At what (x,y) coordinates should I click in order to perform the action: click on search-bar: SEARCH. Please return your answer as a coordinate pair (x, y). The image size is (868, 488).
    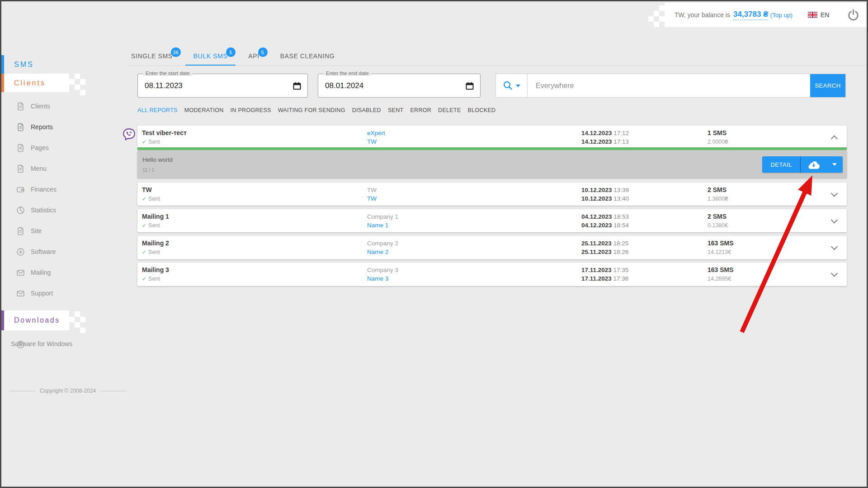
    Looking at the image, I should click on (671, 86).